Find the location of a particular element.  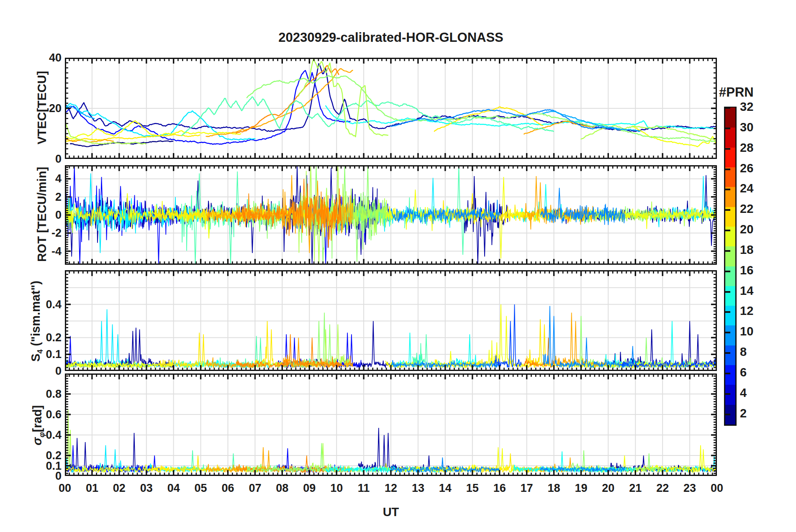

colorbar-tick-label: 30 is located at coordinates (747, 127).